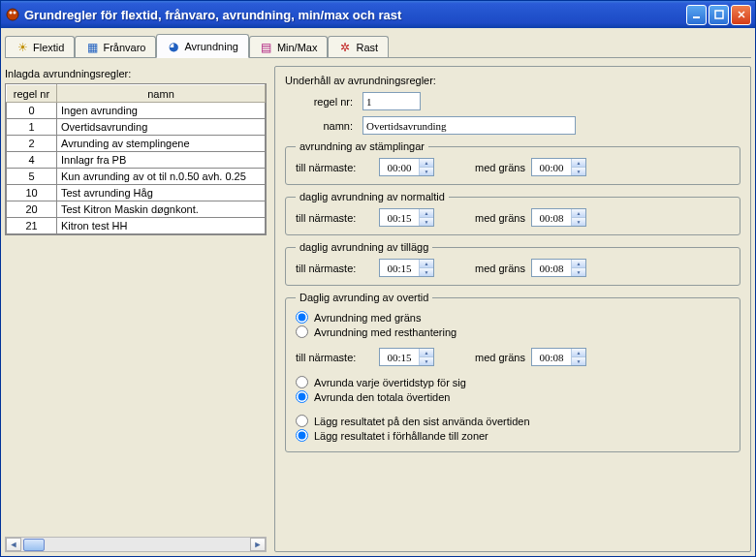 The height and width of the screenshot is (557, 756). I want to click on cell-regel-nr: 5, so click(32, 176).